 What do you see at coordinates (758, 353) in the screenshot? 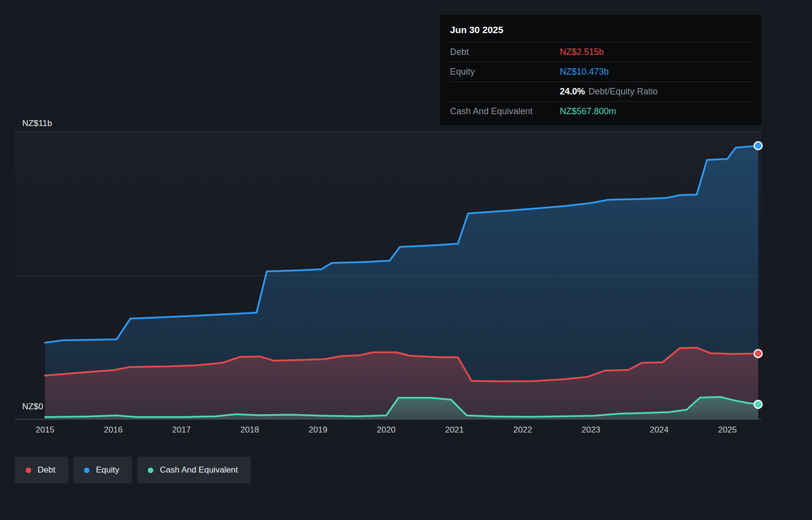
I see `debt-end-dot` at bounding box center [758, 353].